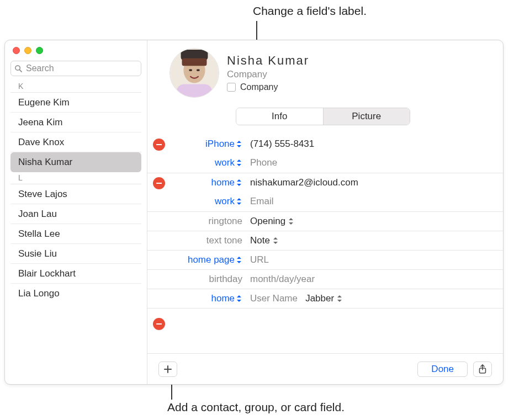 This screenshot has height=420, width=514. I want to click on share-icon, so click(483, 369).